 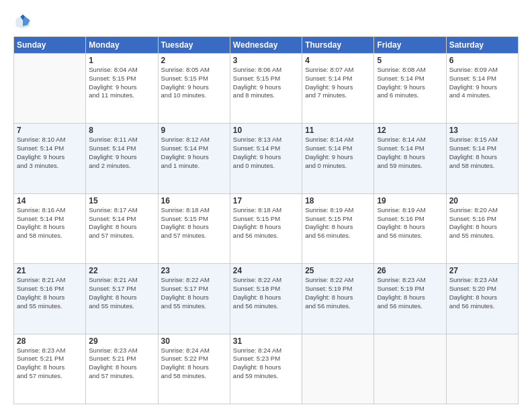 What do you see at coordinates (50, 271) in the screenshot?
I see `day-number: 21` at bounding box center [50, 271].